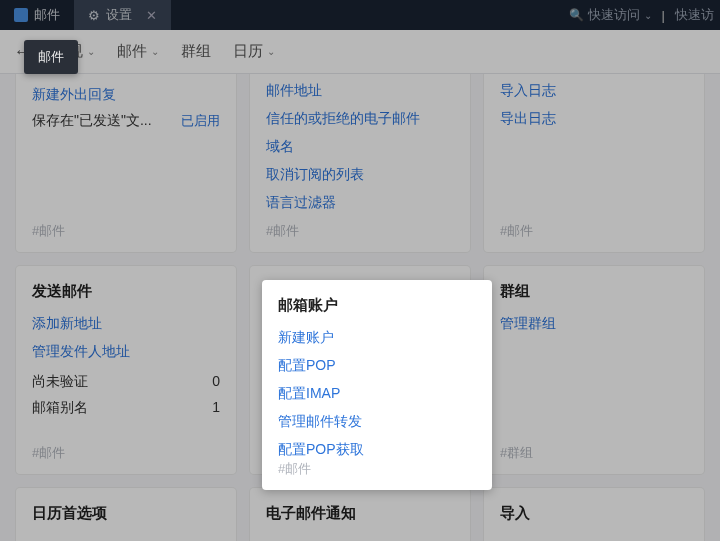  Describe the element at coordinates (377, 366) in the screenshot. I see `link-configure-pop: 配置POP` at that location.